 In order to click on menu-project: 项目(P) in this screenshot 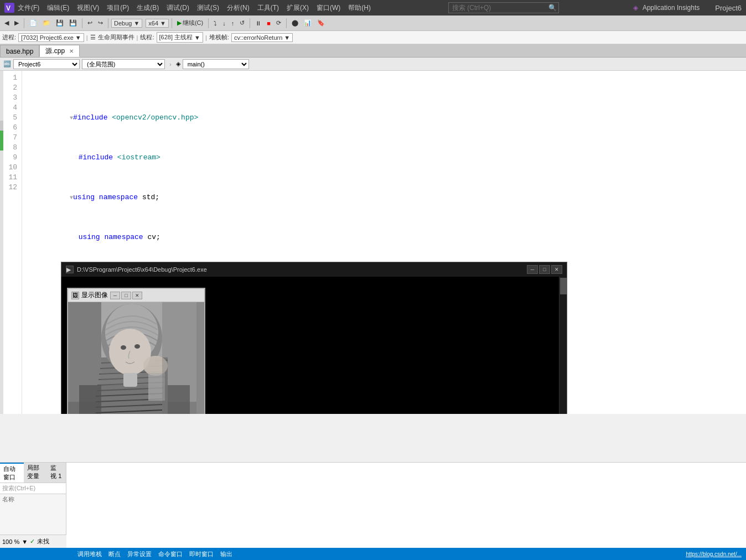, I will do `click(118, 8)`.